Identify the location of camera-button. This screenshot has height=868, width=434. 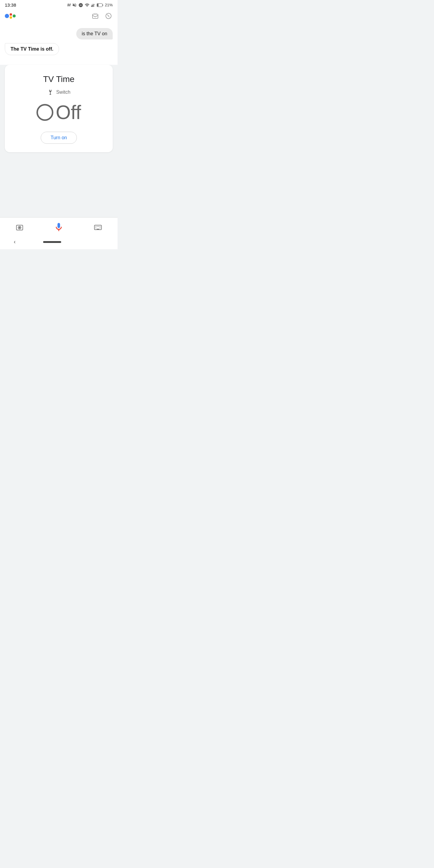
(20, 227).